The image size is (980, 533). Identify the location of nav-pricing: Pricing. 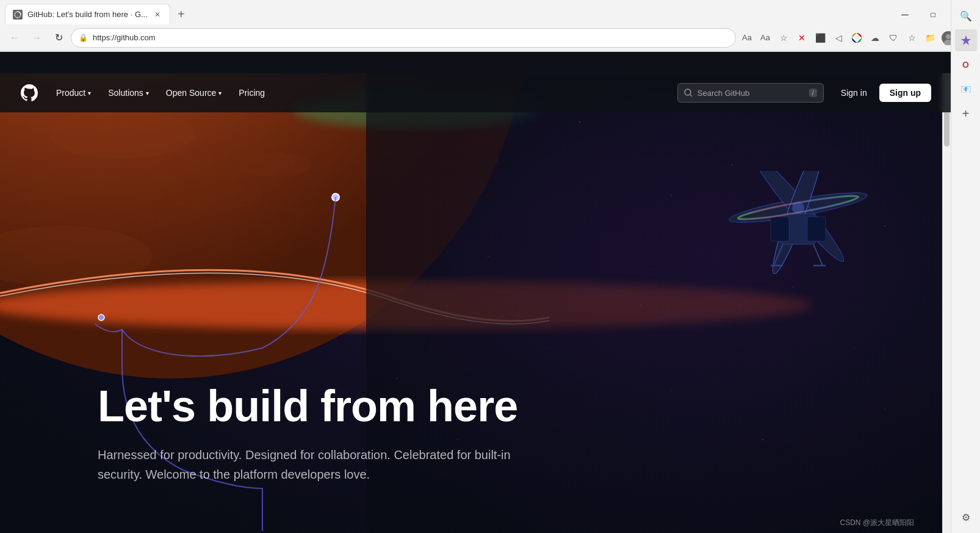
(251, 93).